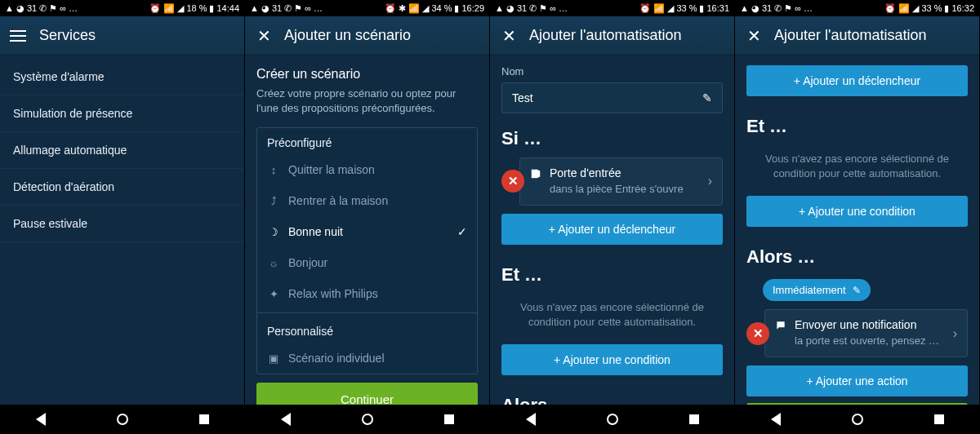  Describe the element at coordinates (606, 36) in the screenshot. I see `page-title: Ajouter l'automatisation` at that location.